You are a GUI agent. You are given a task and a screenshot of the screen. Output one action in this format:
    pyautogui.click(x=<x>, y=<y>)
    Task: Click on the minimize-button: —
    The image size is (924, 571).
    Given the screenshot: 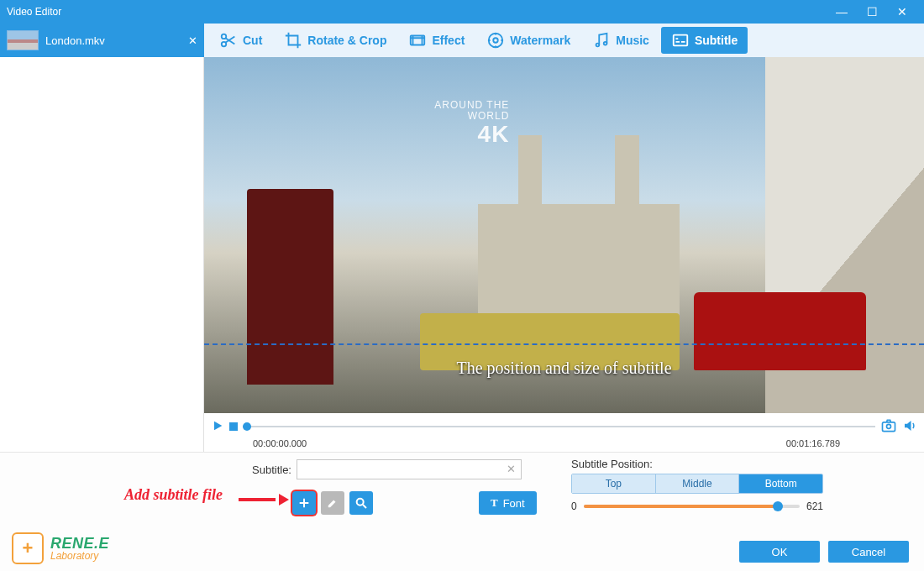 What is the action you would take?
    pyautogui.click(x=842, y=12)
    